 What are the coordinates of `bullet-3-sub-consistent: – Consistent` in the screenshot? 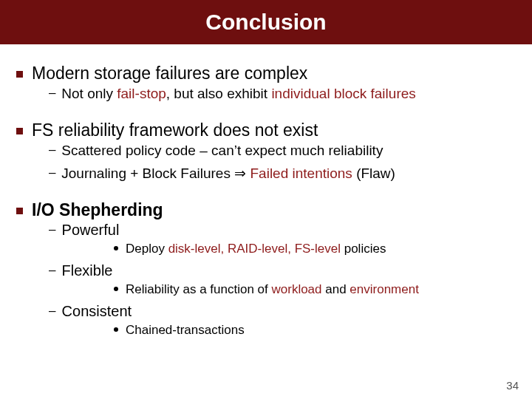 It's located at (282, 312).